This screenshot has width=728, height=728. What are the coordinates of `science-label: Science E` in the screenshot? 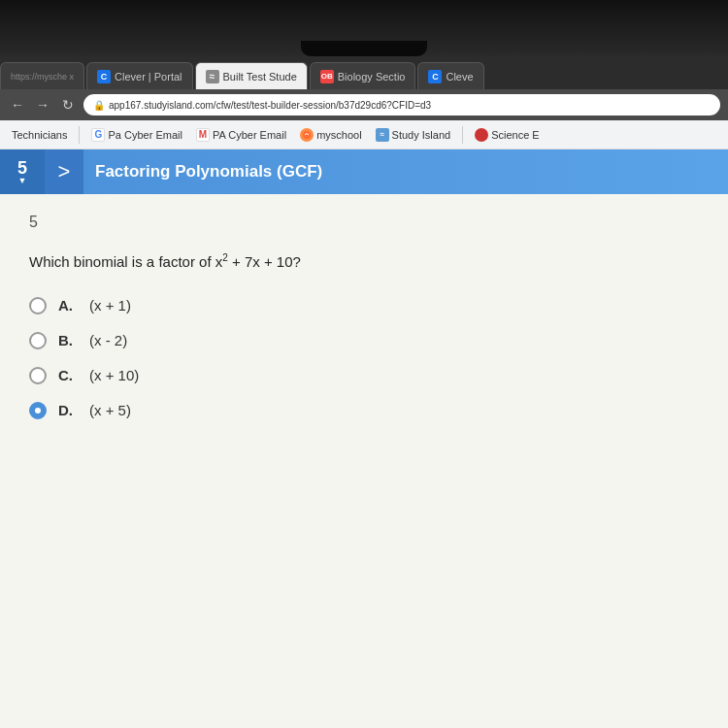 It's located at (515, 135).